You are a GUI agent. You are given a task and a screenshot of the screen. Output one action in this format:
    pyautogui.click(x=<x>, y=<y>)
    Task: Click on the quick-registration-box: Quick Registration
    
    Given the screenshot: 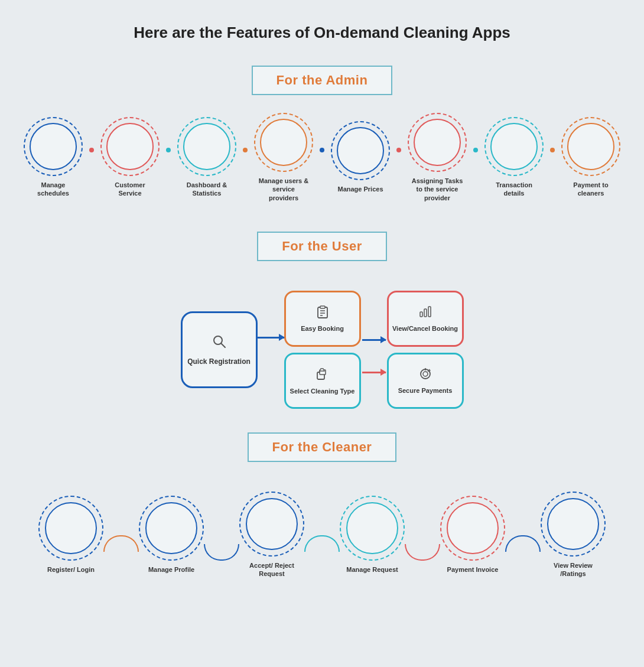 What is the action you would take?
    pyautogui.click(x=219, y=350)
    